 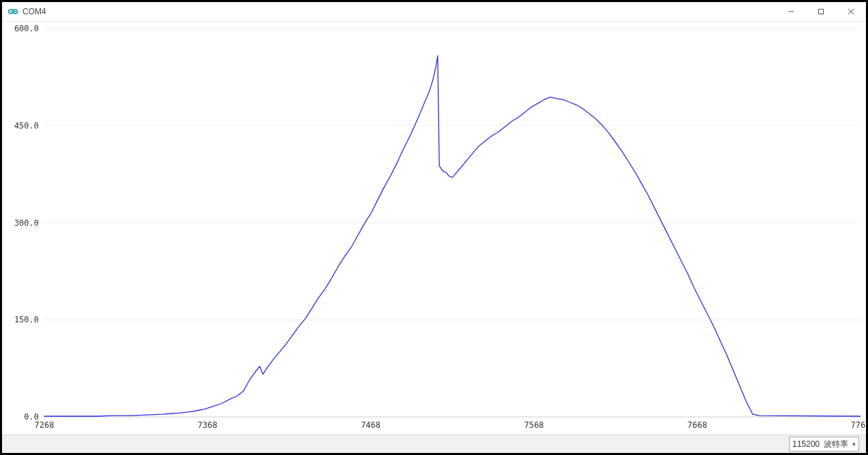 What do you see at coordinates (821, 12) in the screenshot?
I see `maximize-button` at bounding box center [821, 12].